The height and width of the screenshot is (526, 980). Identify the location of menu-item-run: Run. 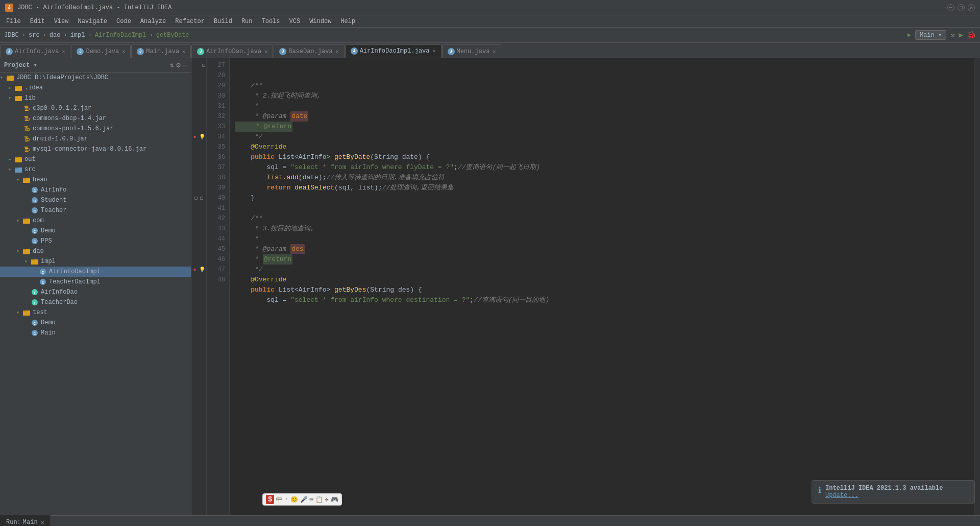
(247, 21).